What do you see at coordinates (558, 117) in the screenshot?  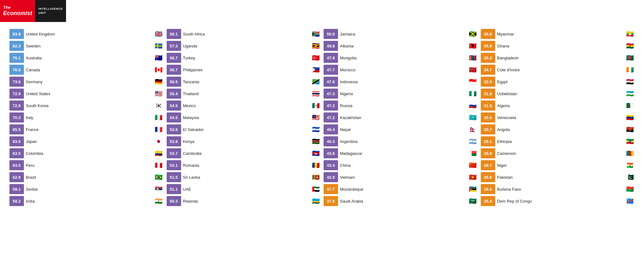 I see `table-row: 30.0Venezuela🇻🇪` at bounding box center [558, 117].